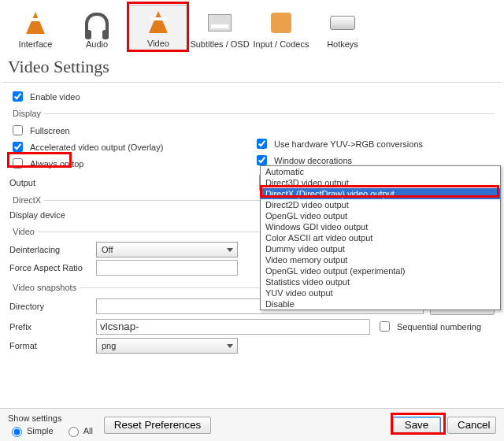  Describe the element at coordinates (252, 96) in the screenshot. I see `enable-video-checkbox: Enable video` at that location.